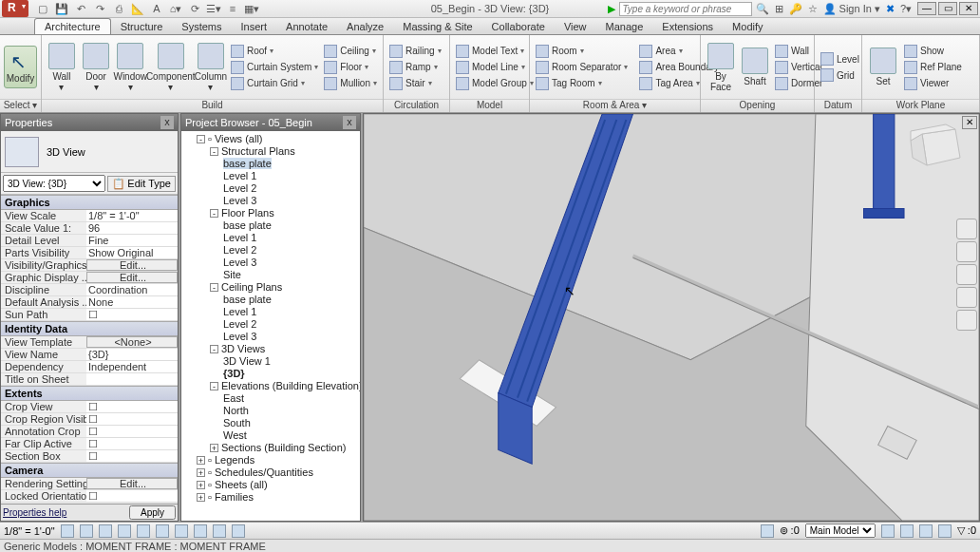 Image resolution: width=980 pixels, height=552 pixels. What do you see at coordinates (89, 253) in the screenshot?
I see `prop-row: Parts VisibilityShow Original` at bounding box center [89, 253].